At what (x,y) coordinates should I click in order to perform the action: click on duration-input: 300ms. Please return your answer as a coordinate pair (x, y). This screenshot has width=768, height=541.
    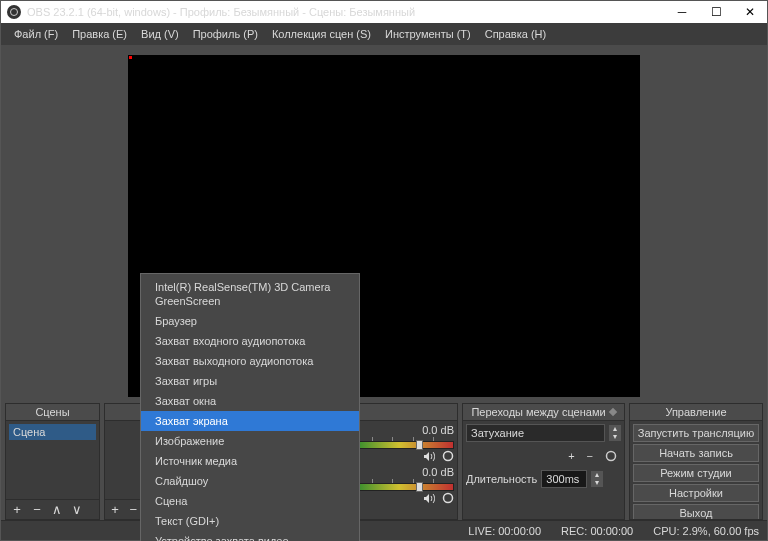
    Looking at the image, I should click on (564, 479).